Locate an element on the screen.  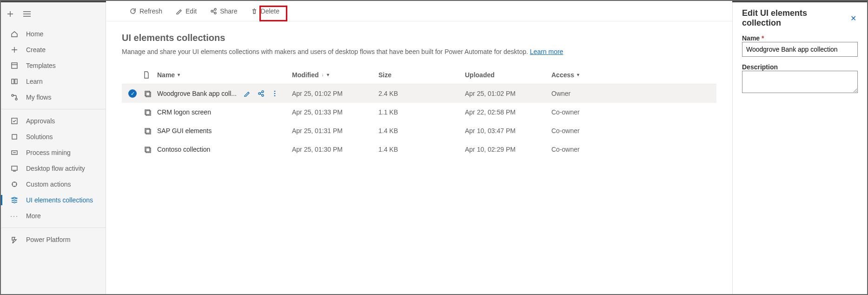
close-icon: ✕ is located at coordinates (853, 18).